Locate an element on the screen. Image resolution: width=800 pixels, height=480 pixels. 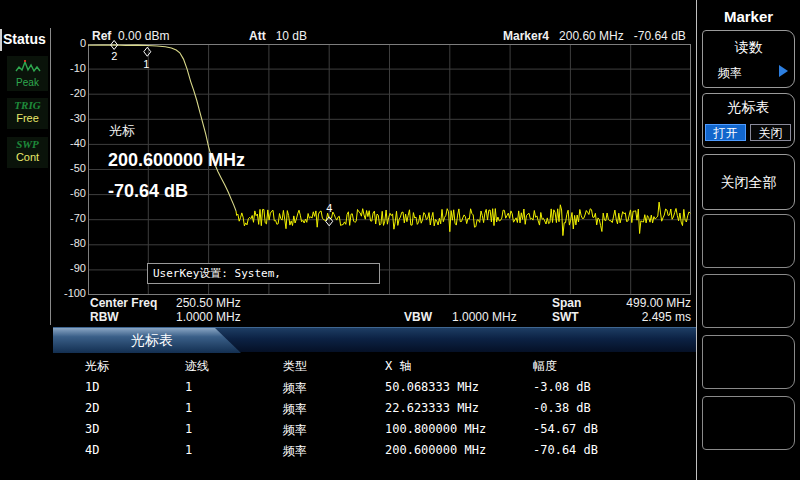
menu-title: Marker is located at coordinates (748, 16).